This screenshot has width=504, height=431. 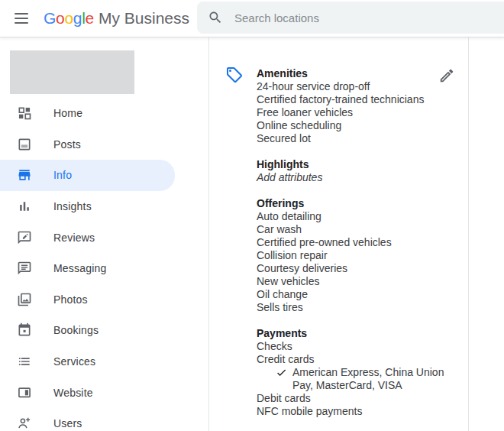 I want to click on content-line: Oil change, so click(x=353, y=295).